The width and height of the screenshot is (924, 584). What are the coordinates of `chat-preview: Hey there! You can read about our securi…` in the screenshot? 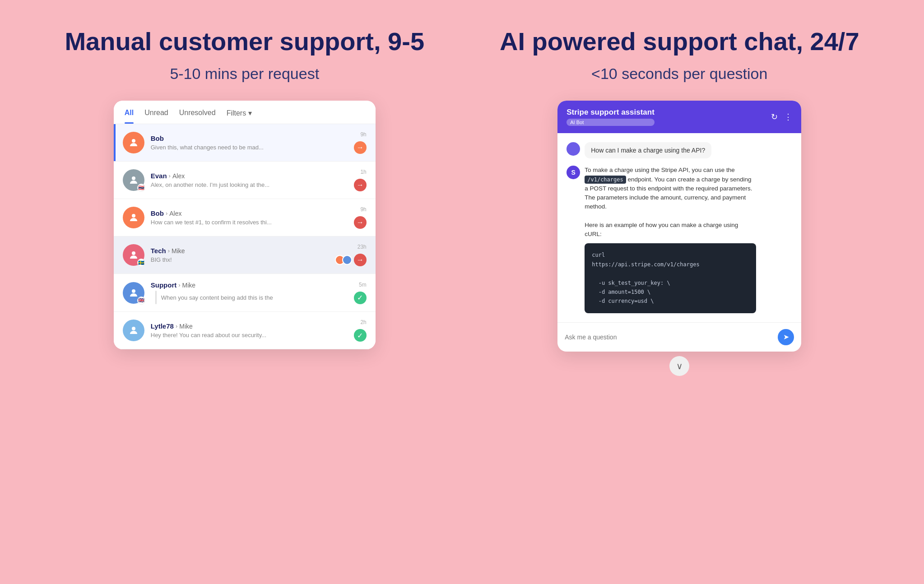 It's located at (223, 335).